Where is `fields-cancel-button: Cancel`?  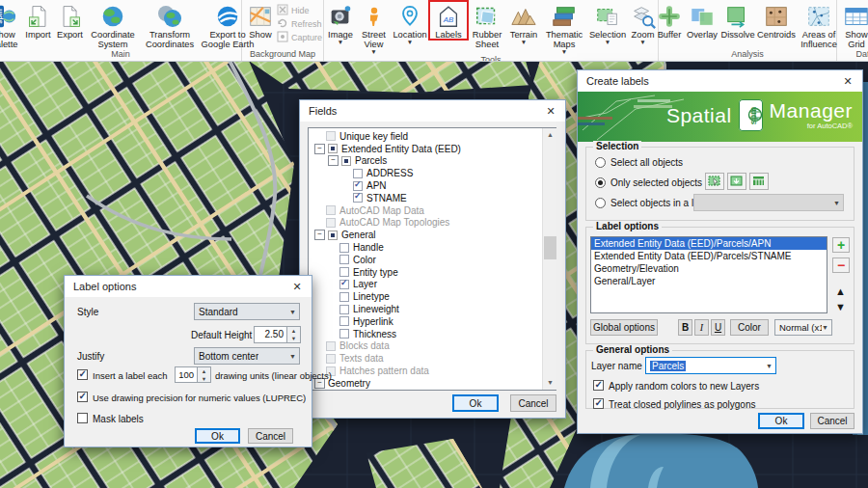
fields-cancel-button: Cancel is located at coordinates (533, 403).